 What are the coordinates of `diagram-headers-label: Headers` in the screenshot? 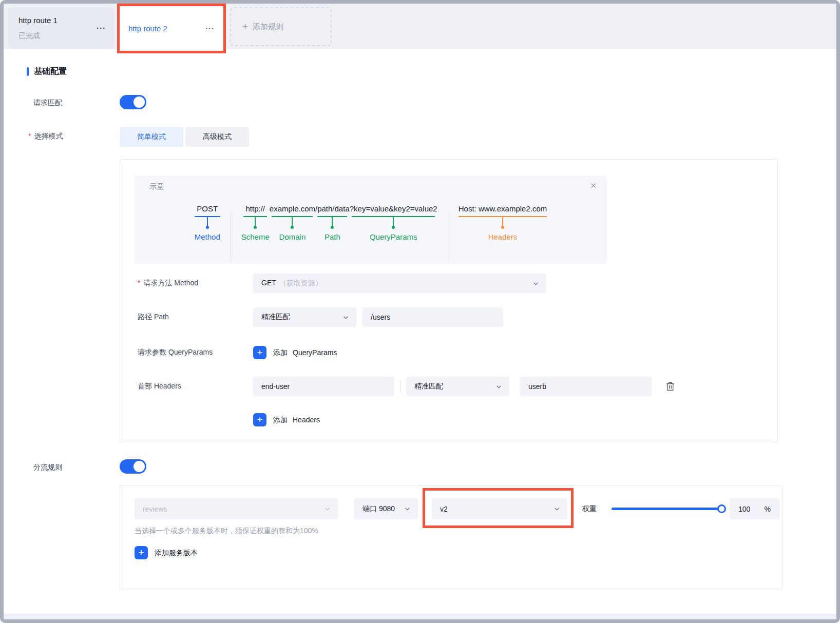 It's located at (503, 237).